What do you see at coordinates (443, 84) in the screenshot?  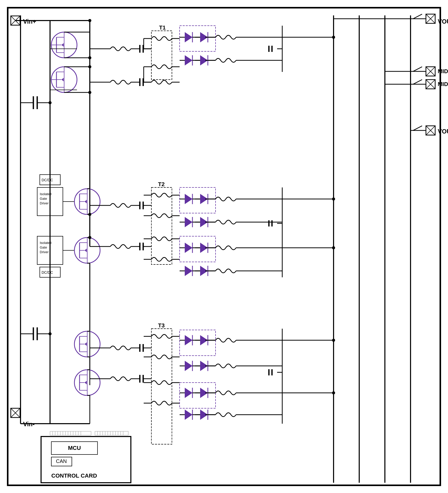 I see `mid-vout-plus-label: MID/VOUT+` at bounding box center [443, 84].